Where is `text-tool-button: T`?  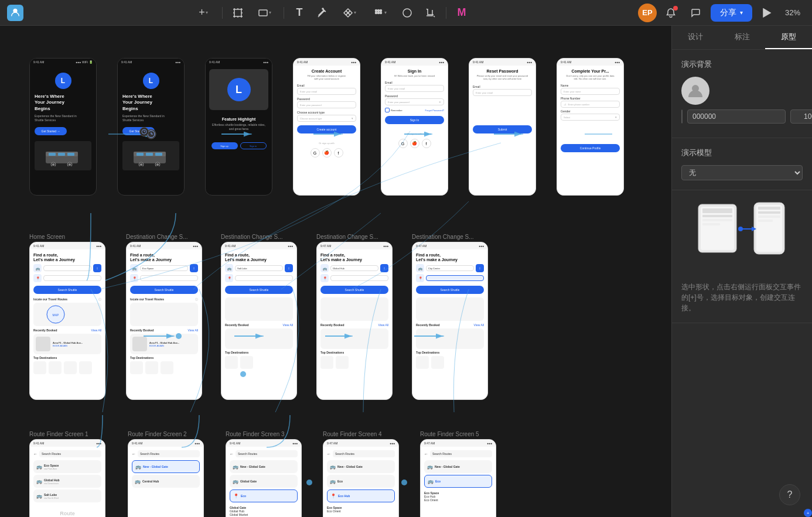
text-tool-button: T is located at coordinates (299, 13).